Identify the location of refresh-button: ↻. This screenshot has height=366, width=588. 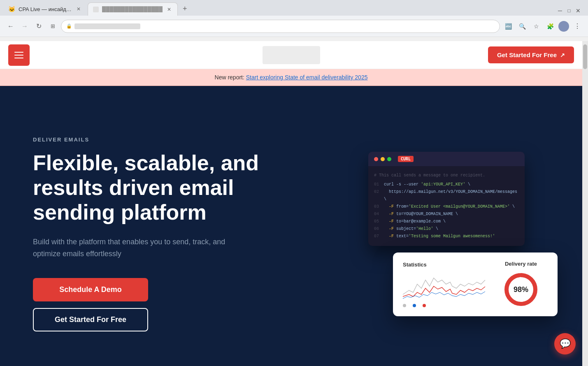
(39, 26).